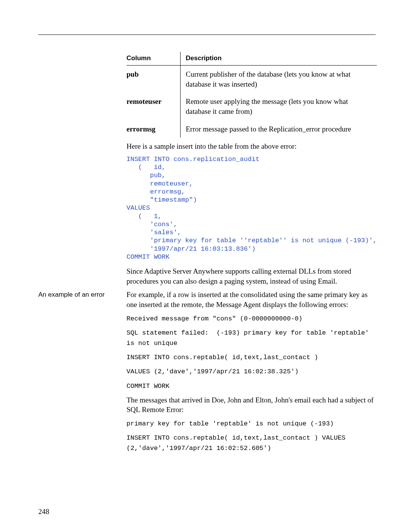 Image resolution: width=414 pixels, height=532 pixels. What do you see at coordinates (82, 52) in the screenshot?
I see `left-gutter` at bounding box center [82, 52].